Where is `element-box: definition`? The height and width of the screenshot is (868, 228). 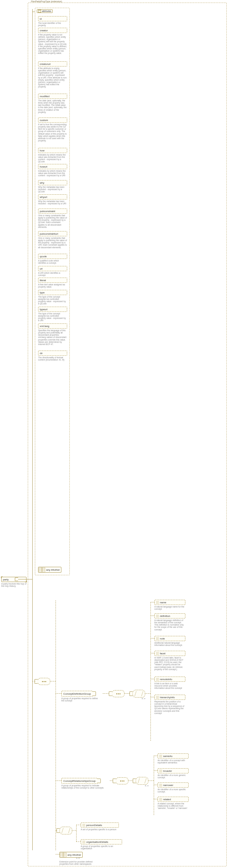 element-box: definition is located at coordinates (170, 616).